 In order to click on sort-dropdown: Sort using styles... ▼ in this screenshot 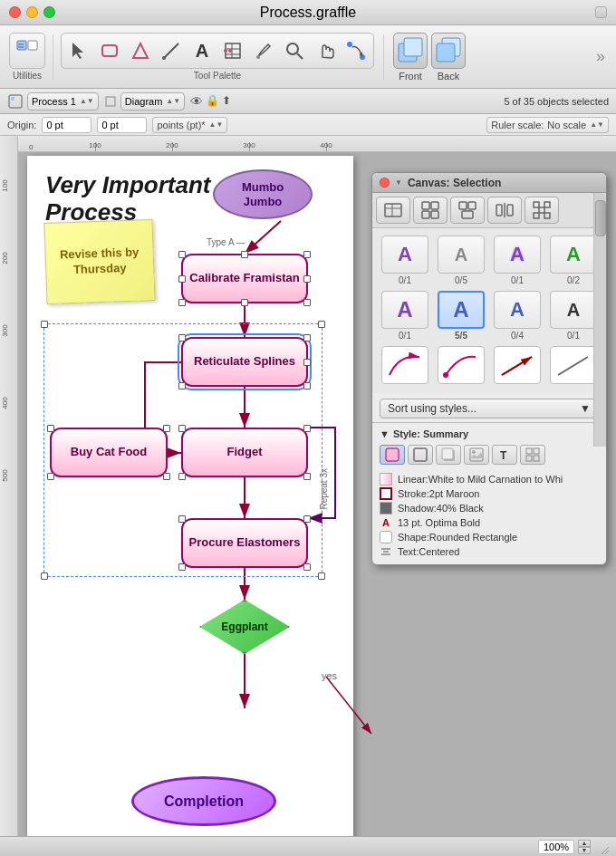, I will do `click(489, 409)`.